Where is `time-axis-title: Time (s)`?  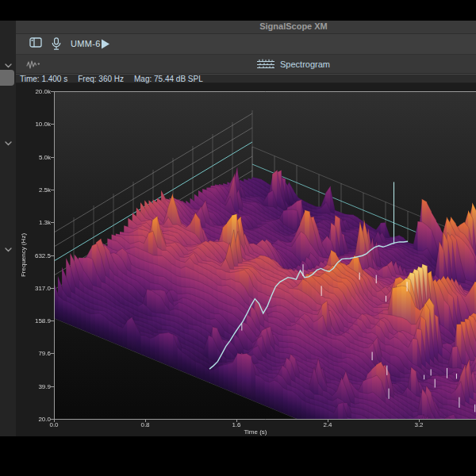
time-axis-title: Time (s) is located at coordinates (255, 432).